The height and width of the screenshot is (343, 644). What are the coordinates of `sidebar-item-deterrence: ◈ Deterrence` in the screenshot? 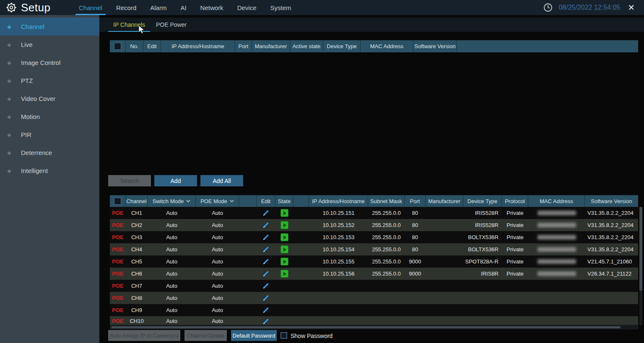 It's located at (49, 152).